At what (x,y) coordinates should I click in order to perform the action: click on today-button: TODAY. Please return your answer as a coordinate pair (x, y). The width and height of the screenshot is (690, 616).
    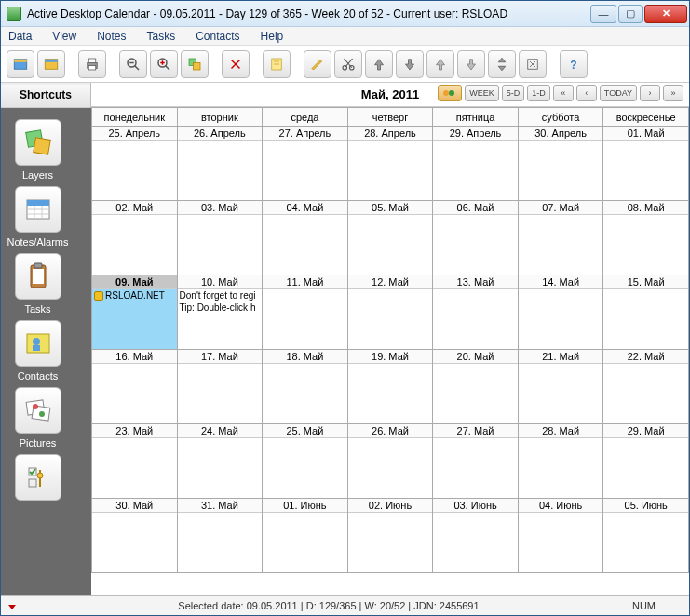
    Looking at the image, I should click on (618, 93).